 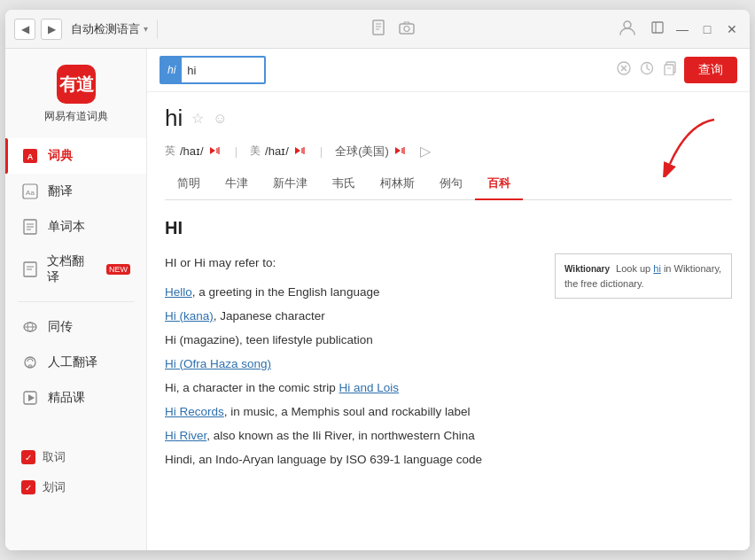 What do you see at coordinates (624, 70) in the screenshot?
I see `search-clear-icon` at bounding box center [624, 70].